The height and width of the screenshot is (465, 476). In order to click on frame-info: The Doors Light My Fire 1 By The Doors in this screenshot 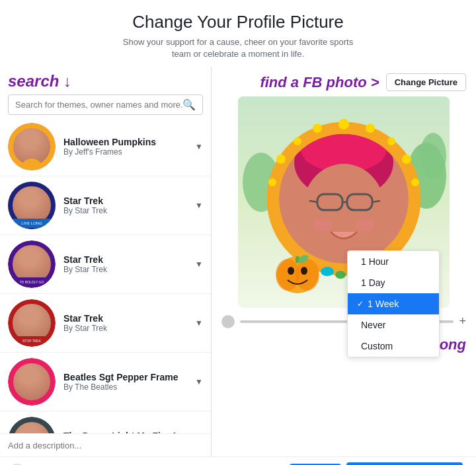, I will do `click(130, 432)`.